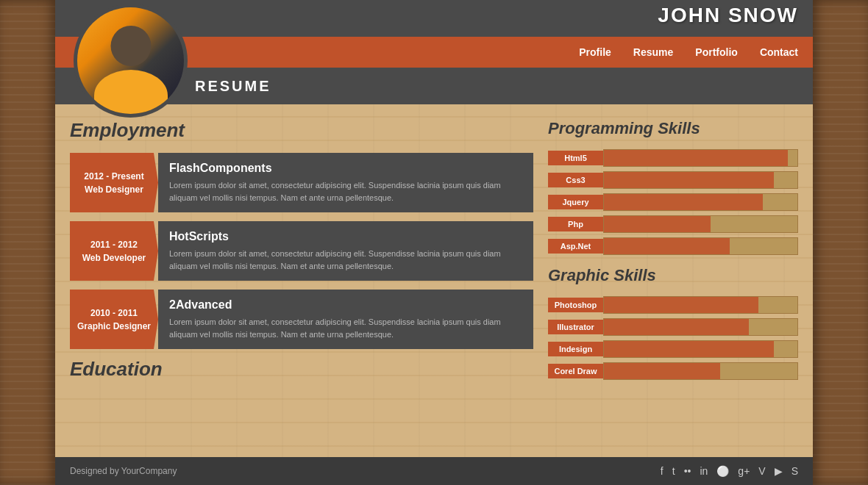  Describe the element at coordinates (346, 305) in the screenshot. I see `emp-company-3: 2Advanced` at that location.